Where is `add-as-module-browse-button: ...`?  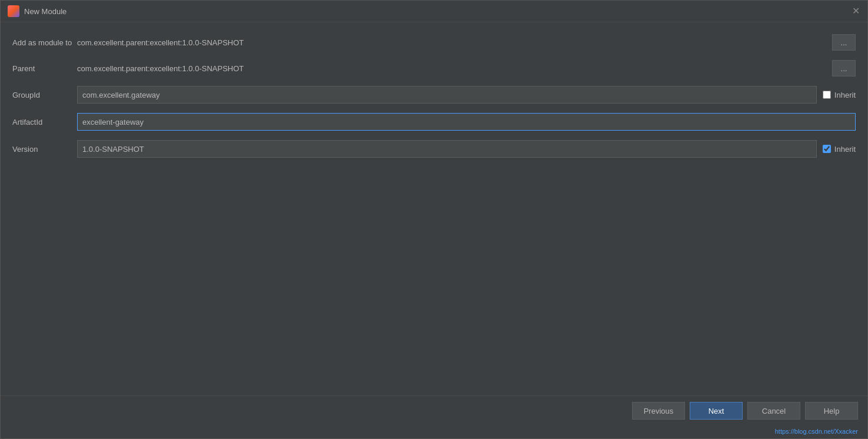 add-as-module-browse-button: ... is located at coordinates (844, 42).